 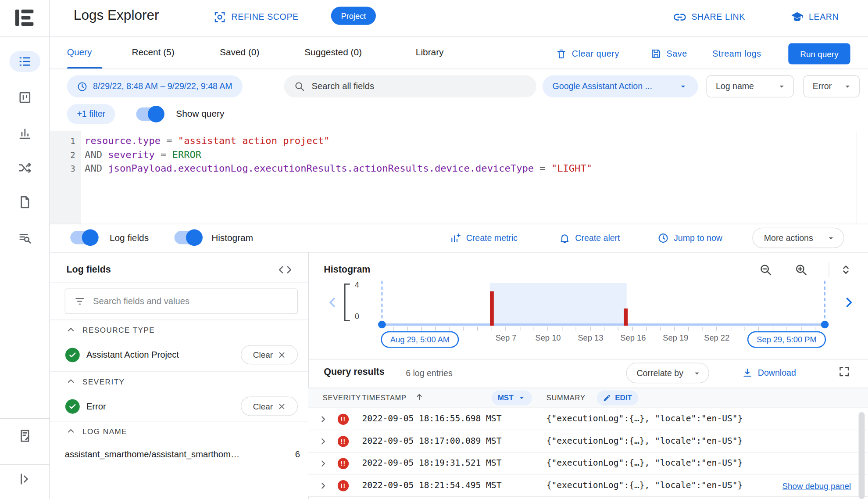 What do you see at coordinates (750, 86) in the screenshot?
I see `log-name-dropdown: Log name` at bounding box center [750, 86].